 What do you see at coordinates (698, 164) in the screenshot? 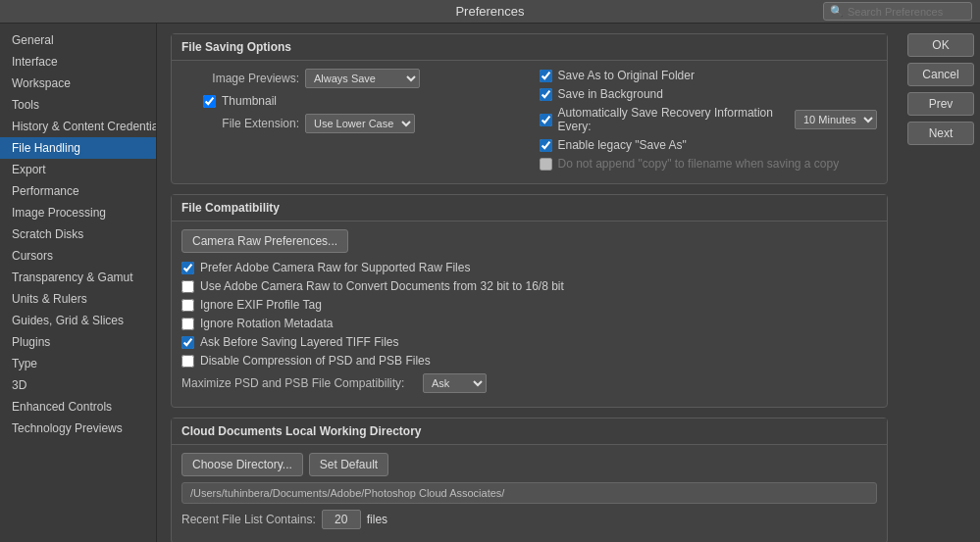
I see `do-not-append-copy-label: Do not append "copy" to filename when sa…` at bounding box center [698, 164].